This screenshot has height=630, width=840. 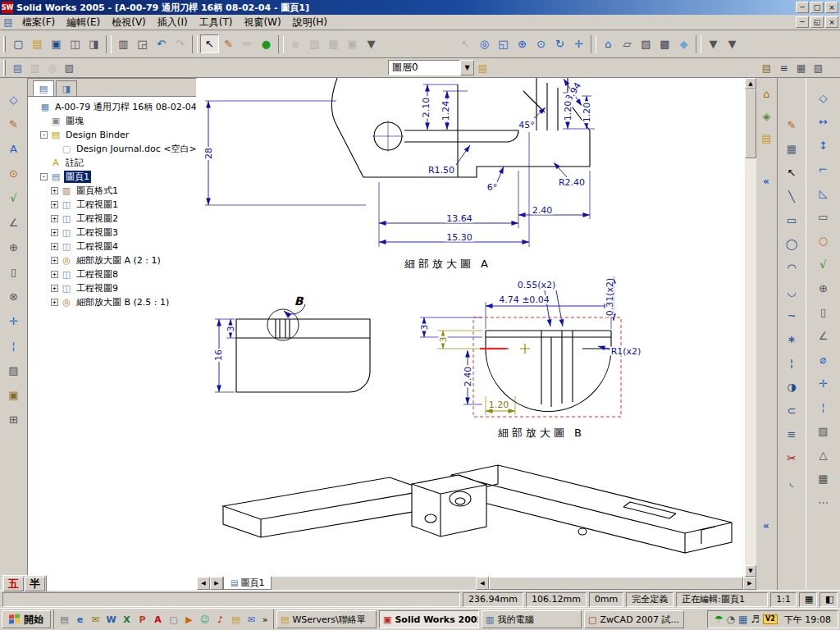 I want to click on folder-icon: ▤, so click(x=236, y=620).